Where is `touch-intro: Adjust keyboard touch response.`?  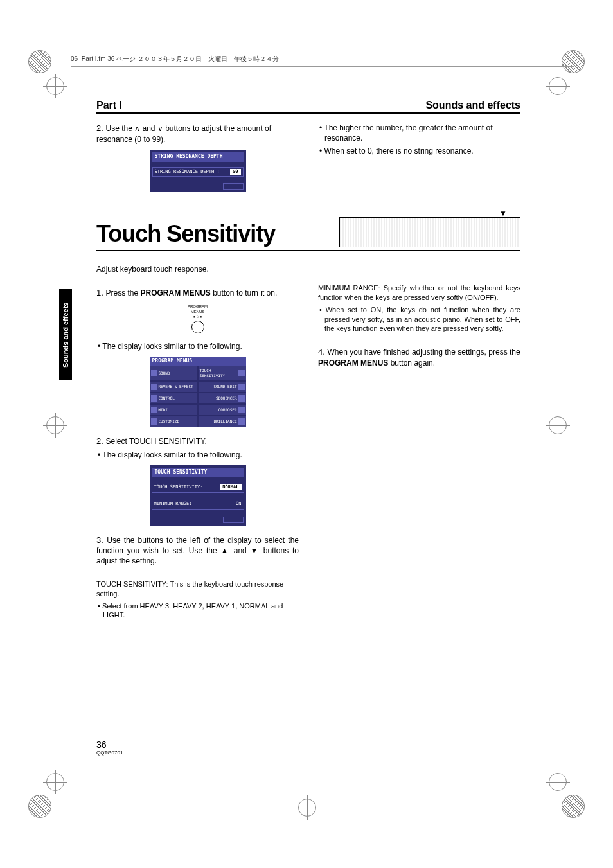 touch-intro: Adjust keyboard touch response. is located at coordinates (198, 269).